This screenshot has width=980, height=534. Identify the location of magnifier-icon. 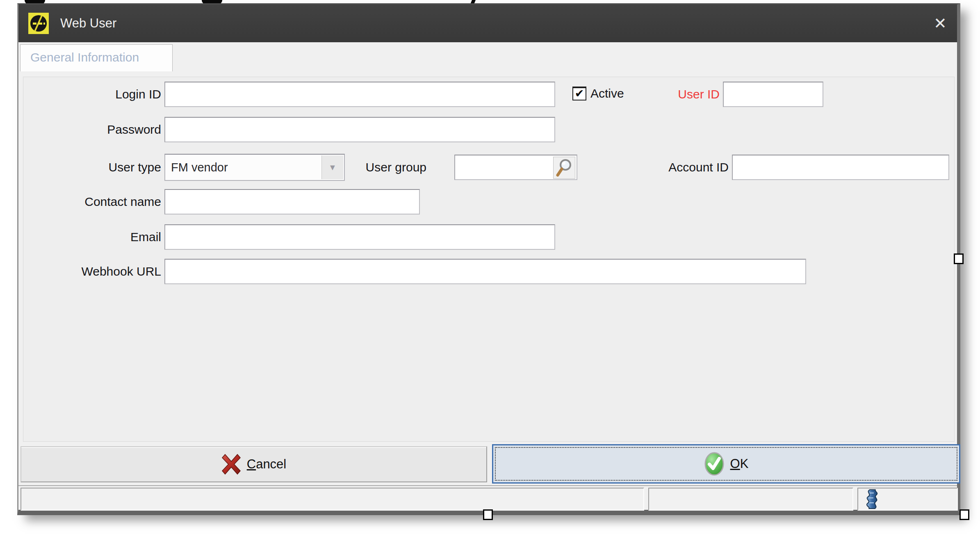
(564, 168).